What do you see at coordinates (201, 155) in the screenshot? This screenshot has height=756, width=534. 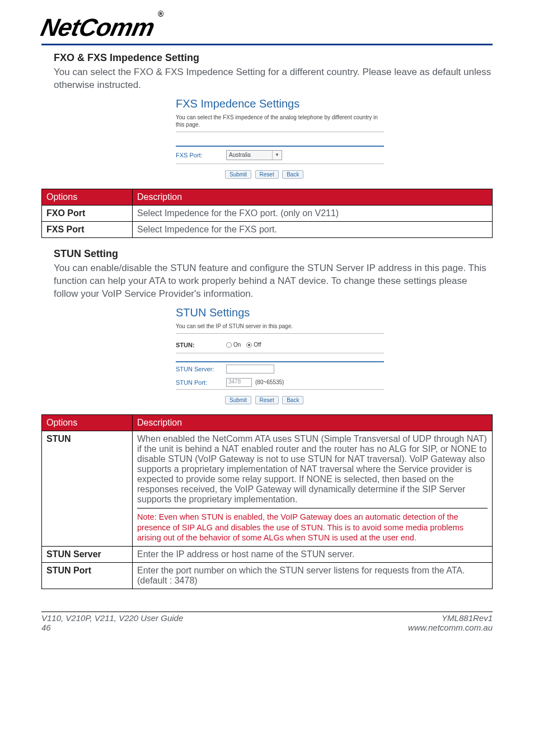 I see `fxs-port-label: FXS Port:` at bounding box center [201, 155].